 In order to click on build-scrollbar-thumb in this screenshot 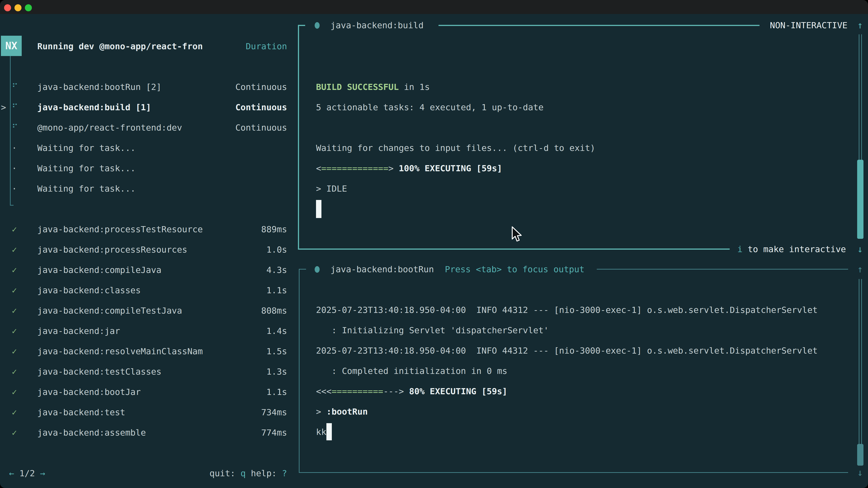, I will do `click(861, 199)`.